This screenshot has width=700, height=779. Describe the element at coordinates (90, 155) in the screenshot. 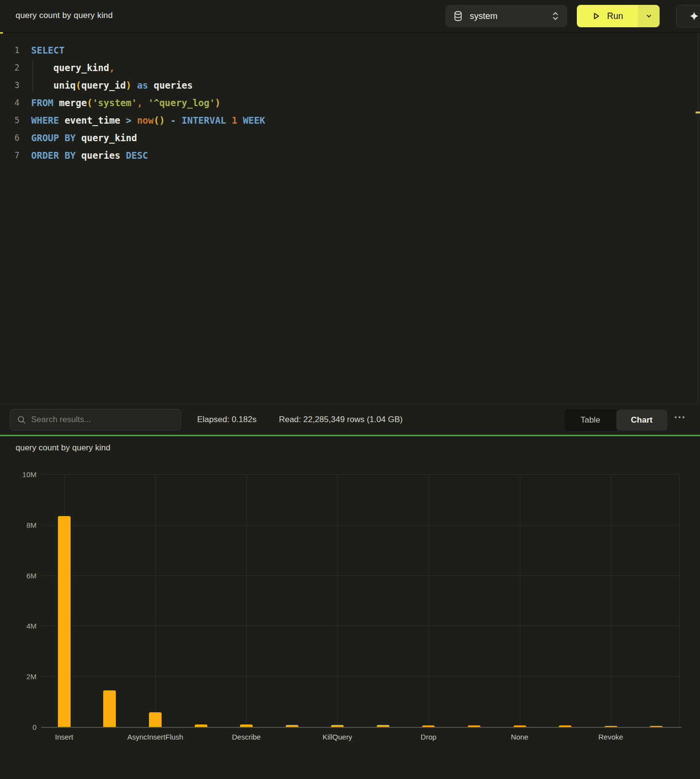

I see `code-text: ORDER BY queries DESC` at that location.